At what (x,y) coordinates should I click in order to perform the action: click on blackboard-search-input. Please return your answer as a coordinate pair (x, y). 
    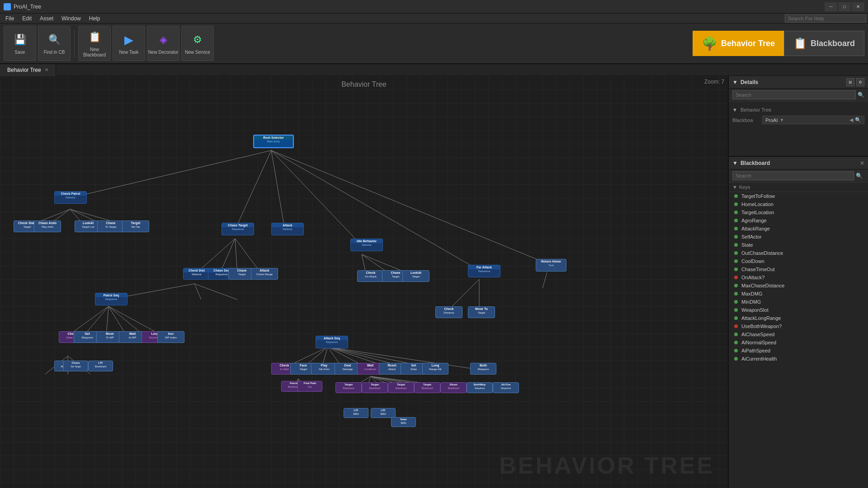
    Looking at the image, I should click on (793, 176).